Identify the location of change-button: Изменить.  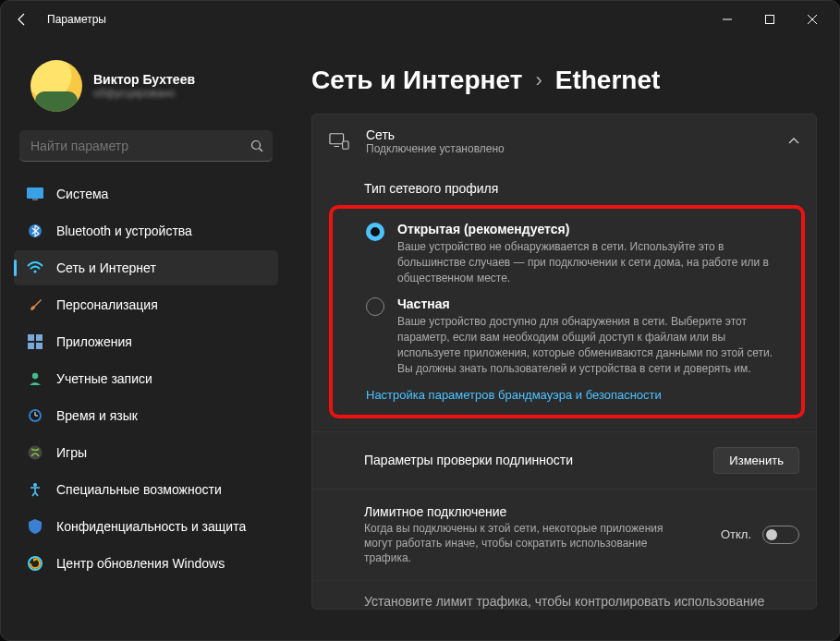
(756, 460).